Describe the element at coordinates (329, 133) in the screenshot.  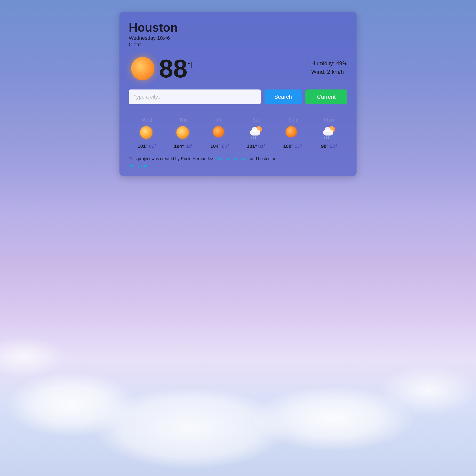
I see `forecast-day-mon: Mon 98° 82°` at that location.